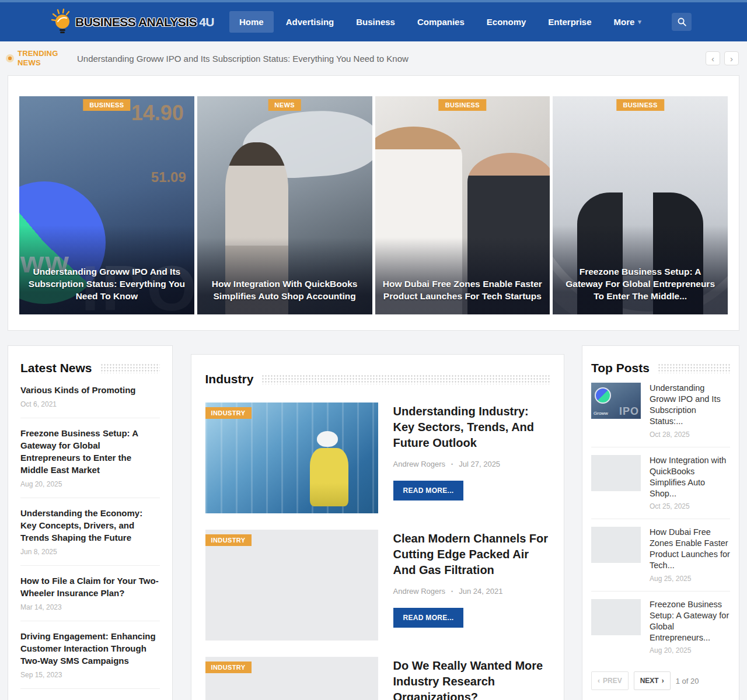 This screenshot has width=747, height=700. Describe the element at coordinates (570, 22) in the screenshot. I see `nav-item-enterprise: Enterprise` at that location.